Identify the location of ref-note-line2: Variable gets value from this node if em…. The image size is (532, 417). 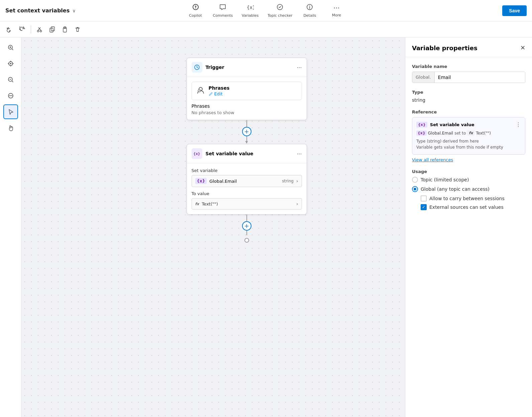
(460, 147).